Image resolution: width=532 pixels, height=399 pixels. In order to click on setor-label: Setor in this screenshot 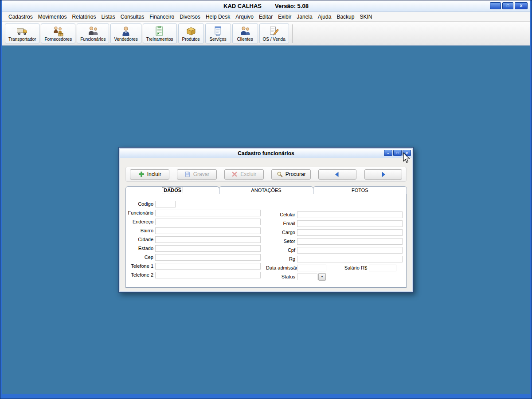, I will do `click(282, 241)`.